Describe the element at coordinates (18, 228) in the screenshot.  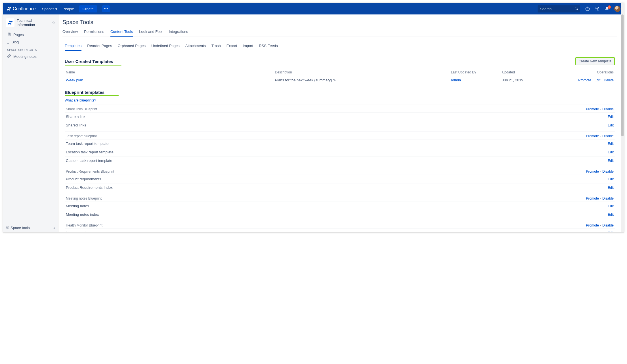
I see `space-tools-link: Space tools` at that location.